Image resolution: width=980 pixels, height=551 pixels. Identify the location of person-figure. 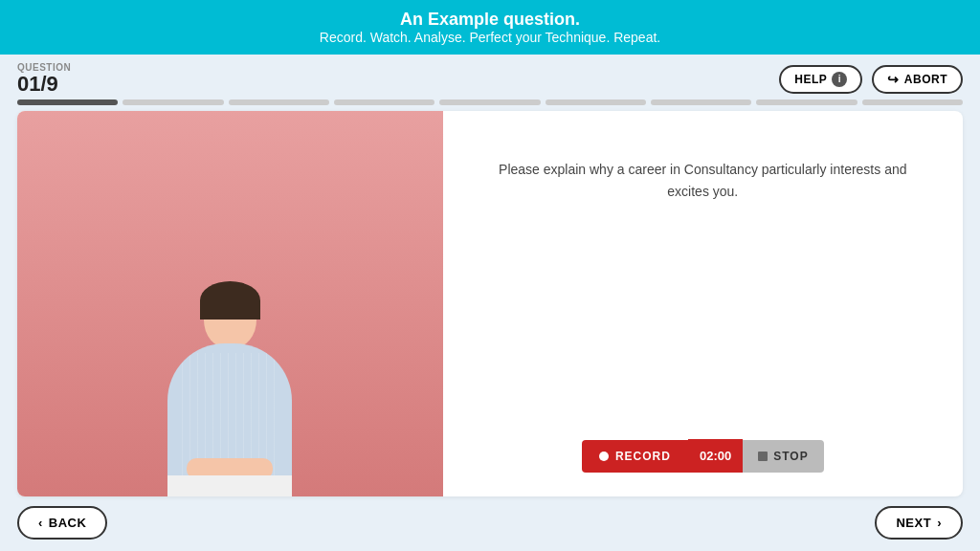
(230, 391).